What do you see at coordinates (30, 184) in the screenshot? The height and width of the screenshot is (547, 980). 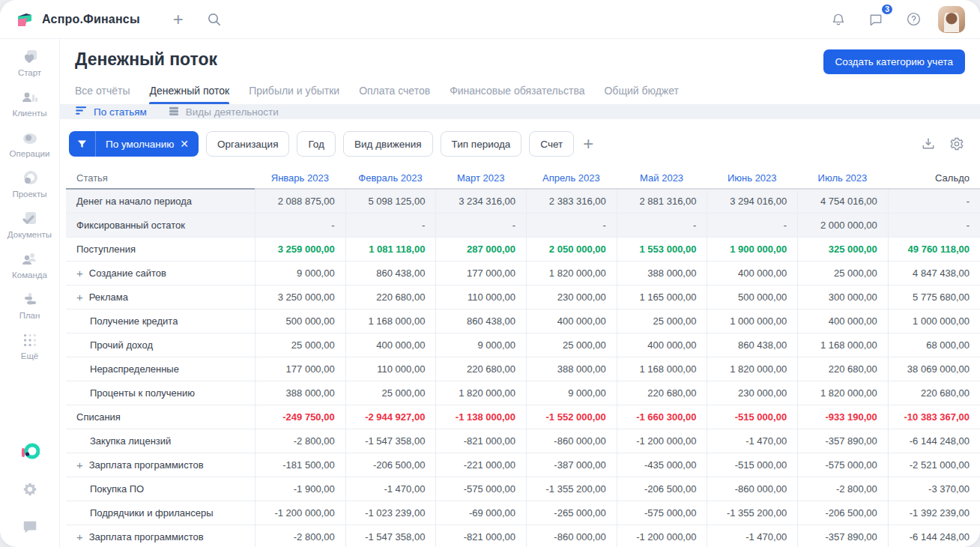 I see `sidebar-item-4: Проекты` at bounding box center [30, 184].